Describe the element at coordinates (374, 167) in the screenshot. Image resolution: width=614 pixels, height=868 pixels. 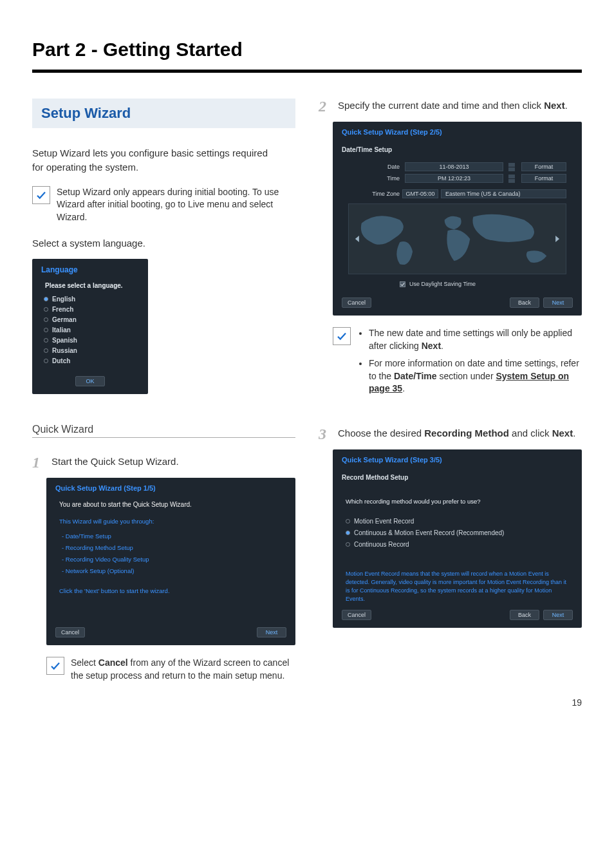
I see `date-label: Date` at that location.